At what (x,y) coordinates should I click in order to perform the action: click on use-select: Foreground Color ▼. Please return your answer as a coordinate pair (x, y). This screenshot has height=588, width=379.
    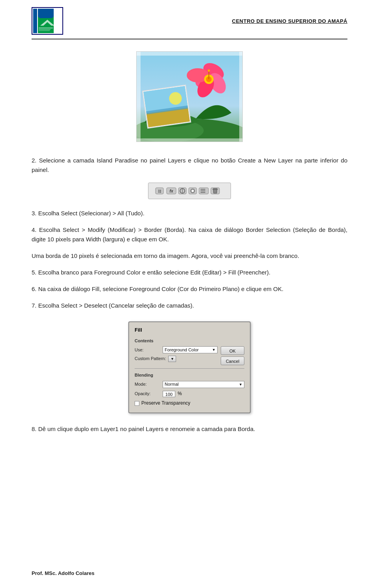
    Looking at the image, I should click on (190, 350).